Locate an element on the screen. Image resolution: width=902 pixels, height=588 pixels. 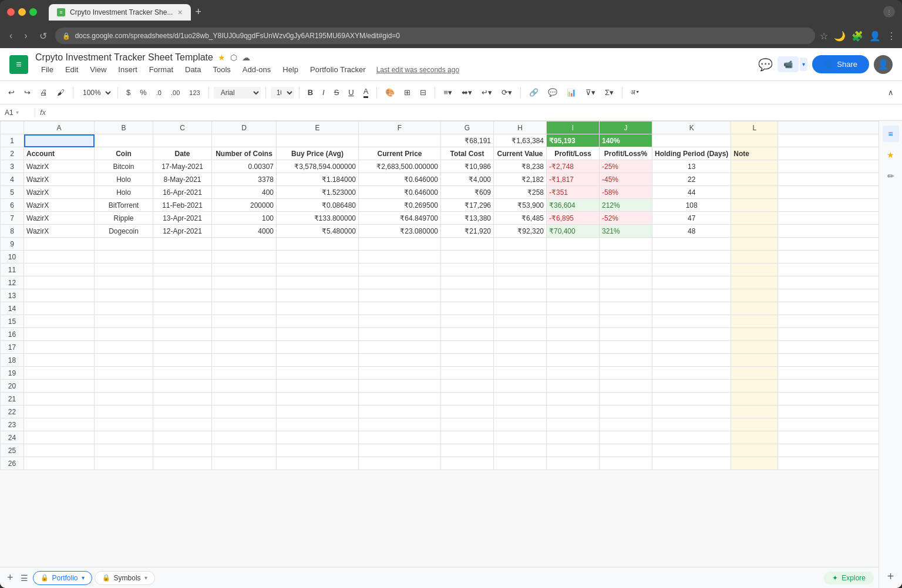
wrap-button: ↵▾ is located at coordinates (487, 93).